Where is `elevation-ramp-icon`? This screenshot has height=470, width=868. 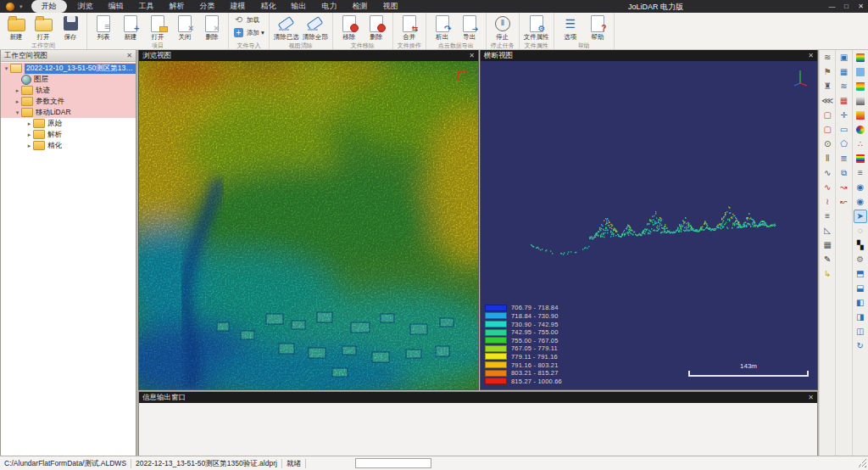 elevation-ramp-icon is located at coordinates (860, 87).